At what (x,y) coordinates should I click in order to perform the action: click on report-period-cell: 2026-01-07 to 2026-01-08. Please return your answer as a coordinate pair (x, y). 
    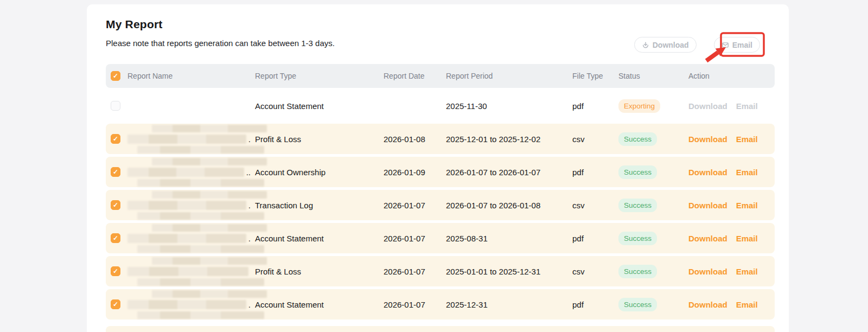
    Looking at the image, I should click on (509, 205).